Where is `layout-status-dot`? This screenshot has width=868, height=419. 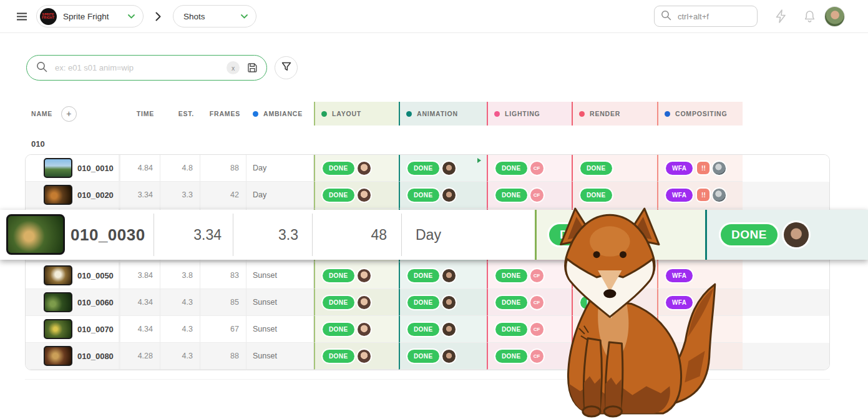
layout-status-dot is located at coordinates (324, 114).